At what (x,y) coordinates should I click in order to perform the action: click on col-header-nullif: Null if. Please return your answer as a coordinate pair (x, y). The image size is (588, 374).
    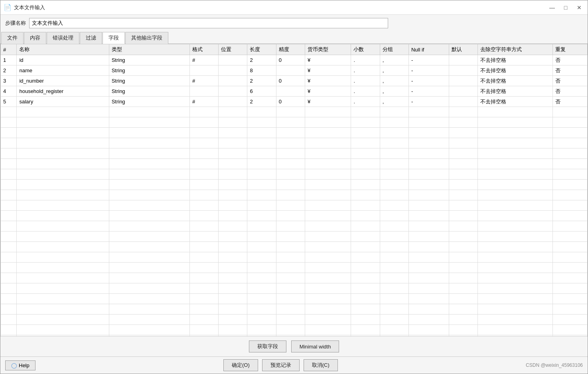
    Looking at the image, I should click on (428, 49).